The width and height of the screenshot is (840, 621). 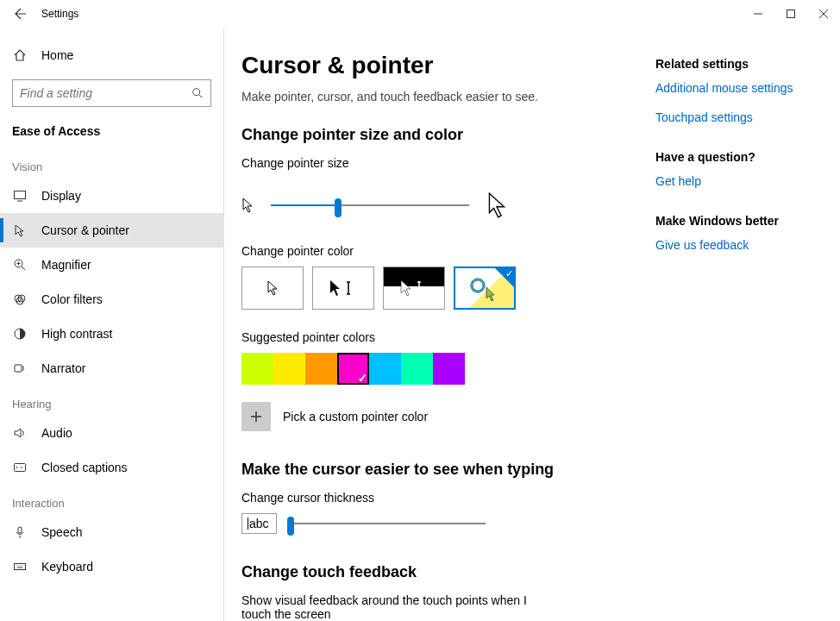 I want to click on sidebar-item-label: Color filters, so click(x=72, y=299).